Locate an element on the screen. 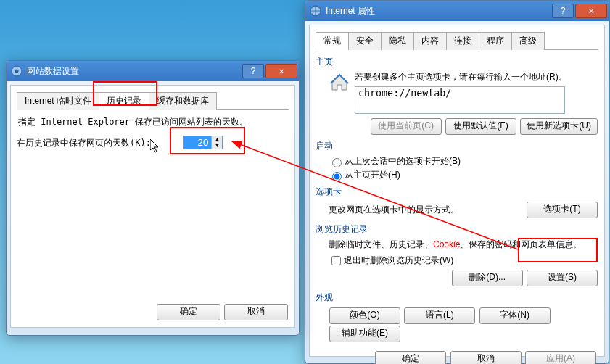 This screenshot has width=610, height=364. colors-button: 颜色(O) is located at coordinates (365, 316).